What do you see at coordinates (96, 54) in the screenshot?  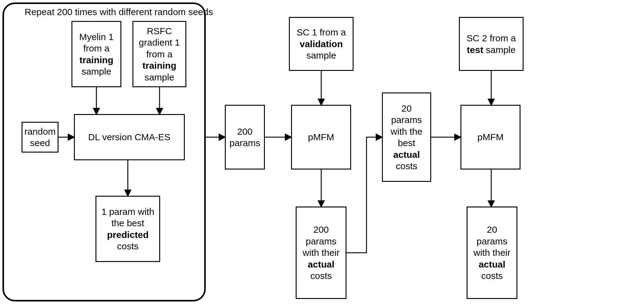 I see `myelin-box: Myelin 1 from a training sample` at bounding box center [96, 54].